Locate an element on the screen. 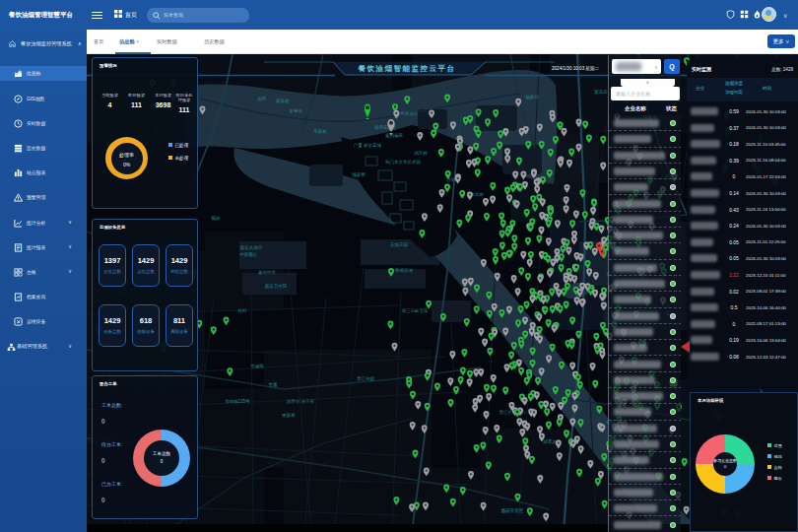 The width and height of the screenshot is (798, 532). svg-text: 新安卫生院 is located at coordinates (276, 286).